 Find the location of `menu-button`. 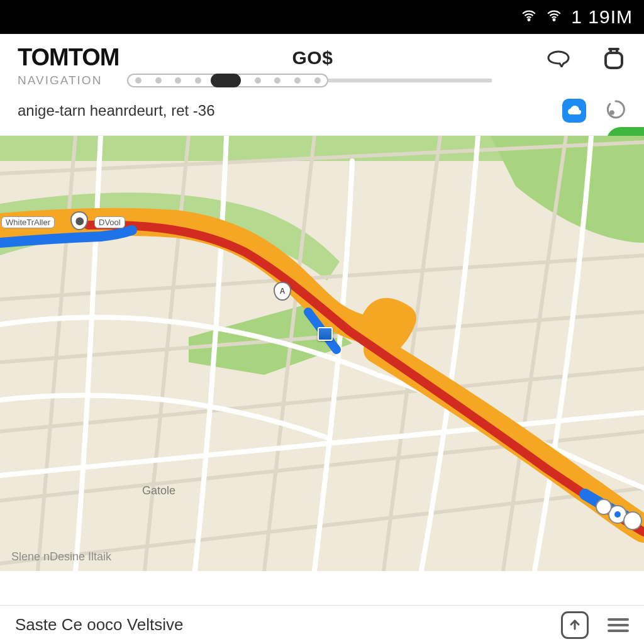

menu-button is located at coordinates (618, 625).